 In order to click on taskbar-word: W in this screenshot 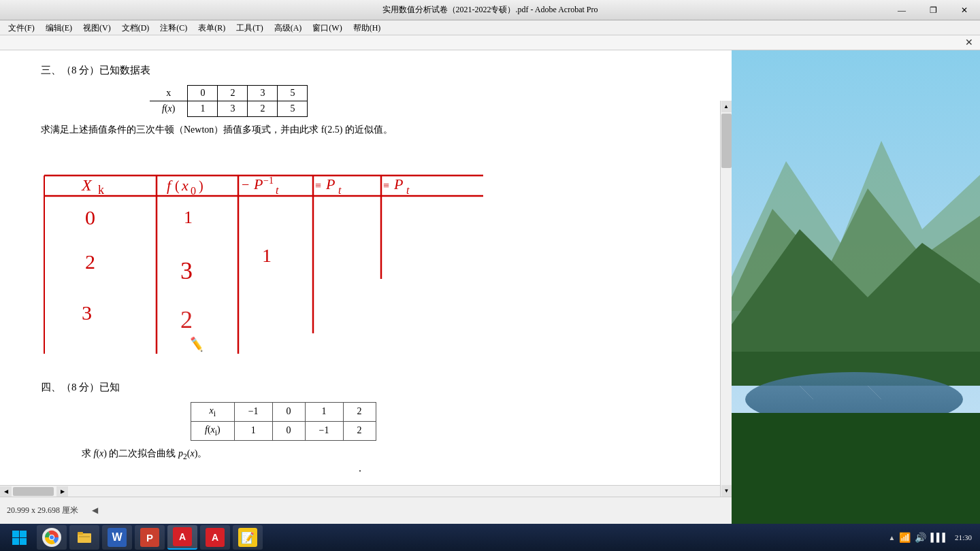, I will do `click(117, 537)`.